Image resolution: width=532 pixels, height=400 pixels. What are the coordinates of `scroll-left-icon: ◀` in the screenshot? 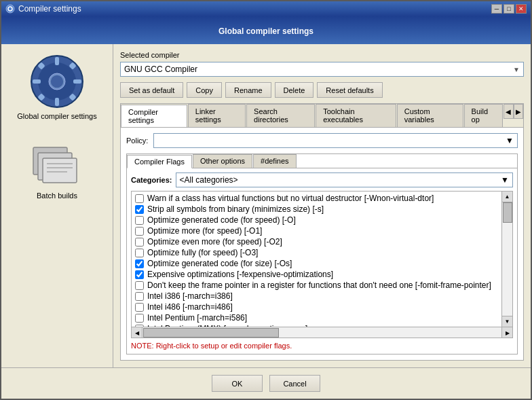 It's located at (137, 333).